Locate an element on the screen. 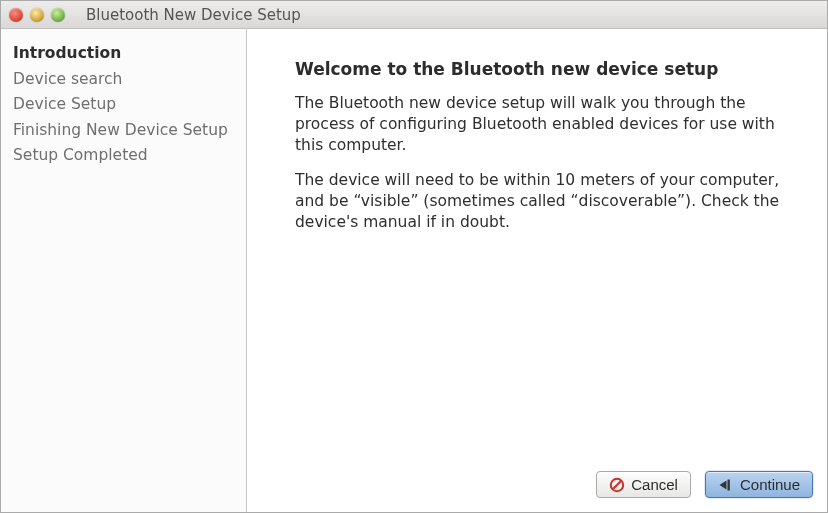 The width and height of the screenshot is (828, 513). step-completed: Setup Completed is located at coordinates (124, 156).